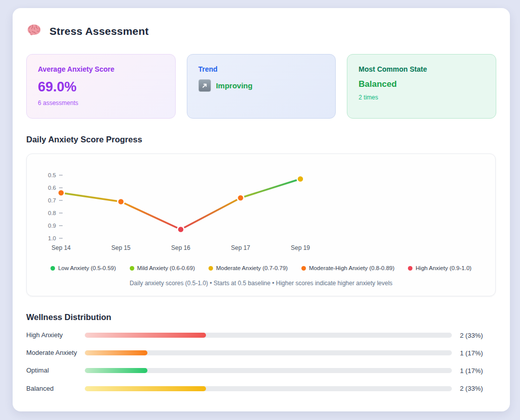 This screenshot has height=420, width=520. I want to click on stat-value: 69.0%, so click(101, 87).